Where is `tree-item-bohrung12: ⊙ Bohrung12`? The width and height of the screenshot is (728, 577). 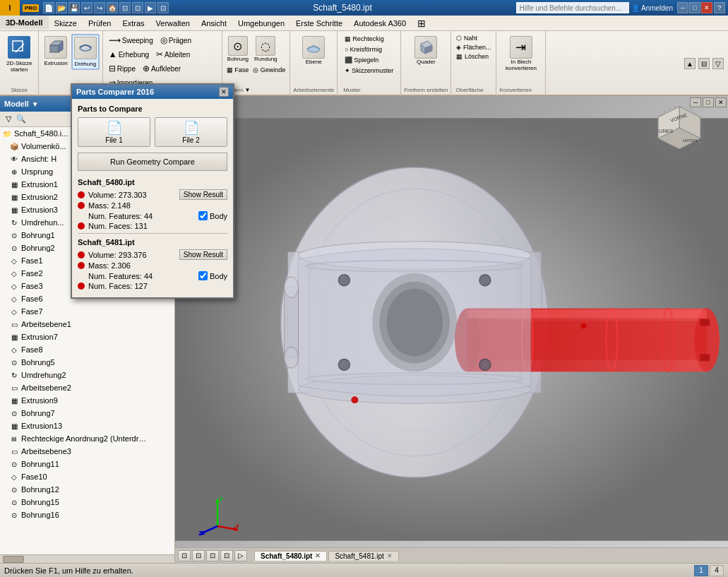
tree-item-bohrung12: ⊙ Bohrung12 is located at coordinates (88, 489).